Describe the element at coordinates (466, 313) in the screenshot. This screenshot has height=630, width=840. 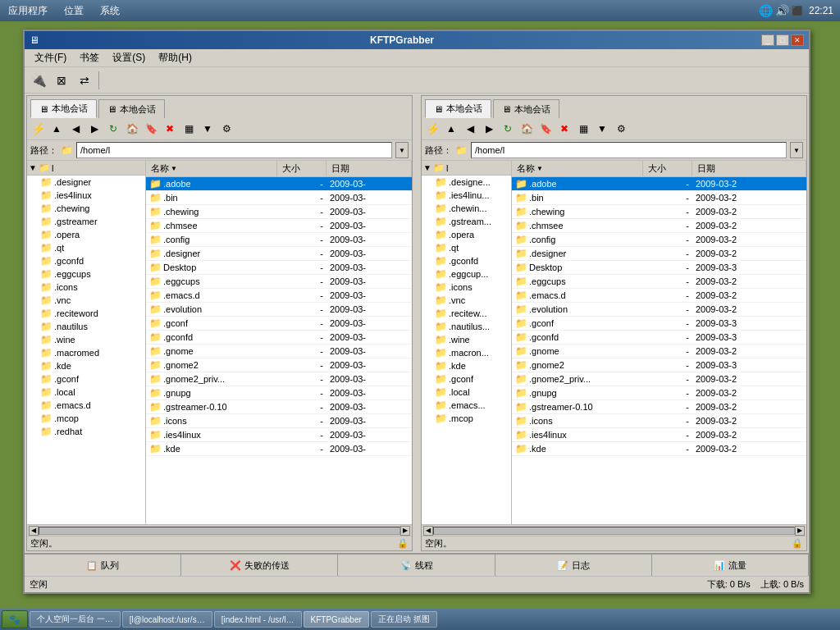
I see `tree-item-recitew-r: 📁 .recitew...` at that location.